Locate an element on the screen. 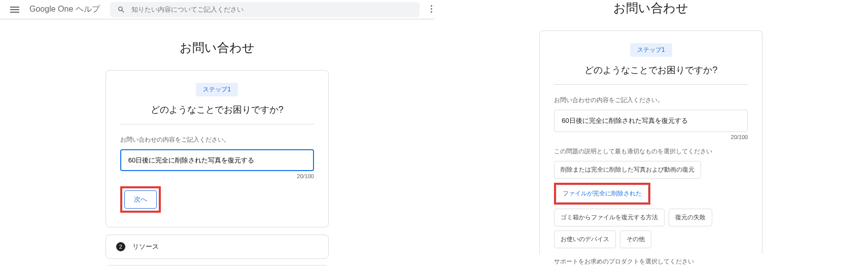  options-row: 削除または完全に削除した写真および動画の復元 ファイルが完全に削除された ゴミ箱… is located at coordinates (651, 205).